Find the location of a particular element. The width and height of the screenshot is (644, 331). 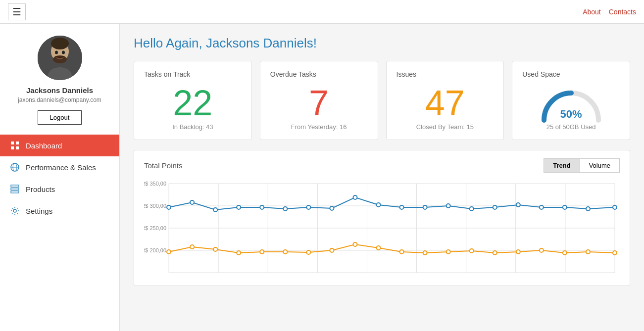

sidebar-item-settings: Settings is located at coordinates (59, 211).